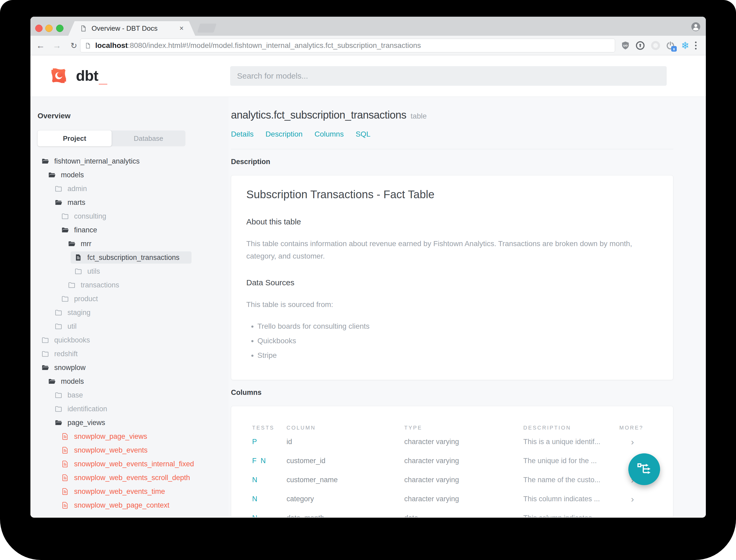 This screenshot has height=560, width=736. Describe the element at coordinates (85, 230) in the screenshot. I see `tree-item-label: finance` at that location.